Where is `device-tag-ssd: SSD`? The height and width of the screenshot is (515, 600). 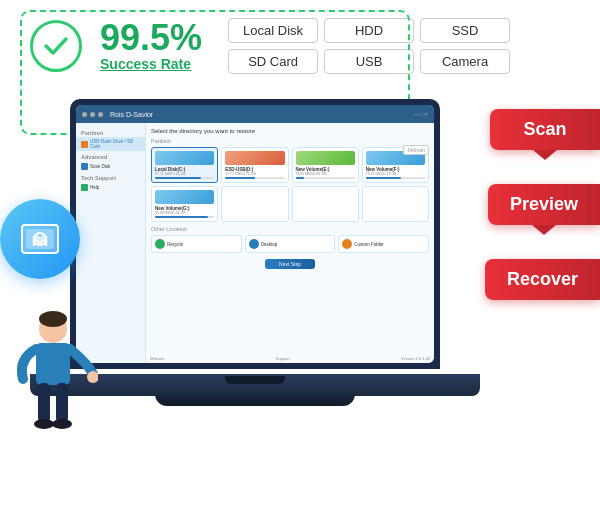
device-tag-ssd: SSD is located at coordinates (465, 30).